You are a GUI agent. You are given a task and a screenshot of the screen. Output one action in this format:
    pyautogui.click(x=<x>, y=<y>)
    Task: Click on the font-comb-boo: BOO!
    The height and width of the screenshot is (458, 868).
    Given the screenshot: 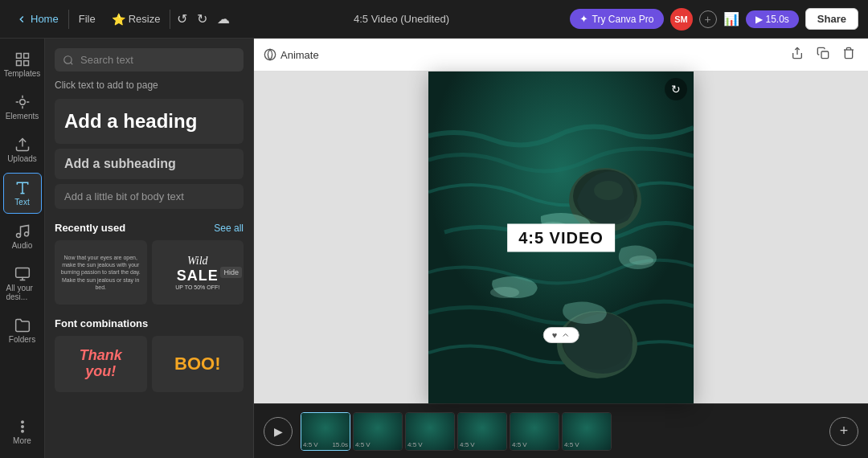 What is the action you would take?
    pyautogui.click(x=198, y=364)
    